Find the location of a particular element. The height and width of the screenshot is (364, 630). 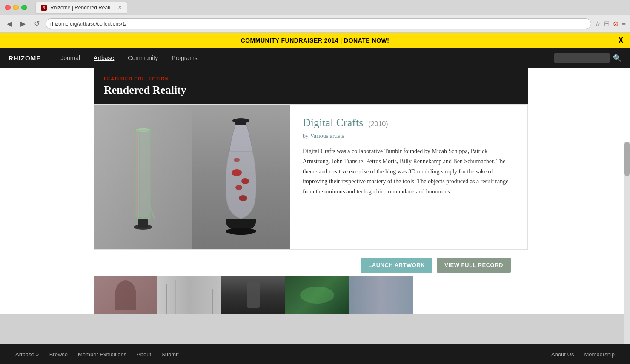

bookmark-icon: ☆ is located at coordinates (598, 24).